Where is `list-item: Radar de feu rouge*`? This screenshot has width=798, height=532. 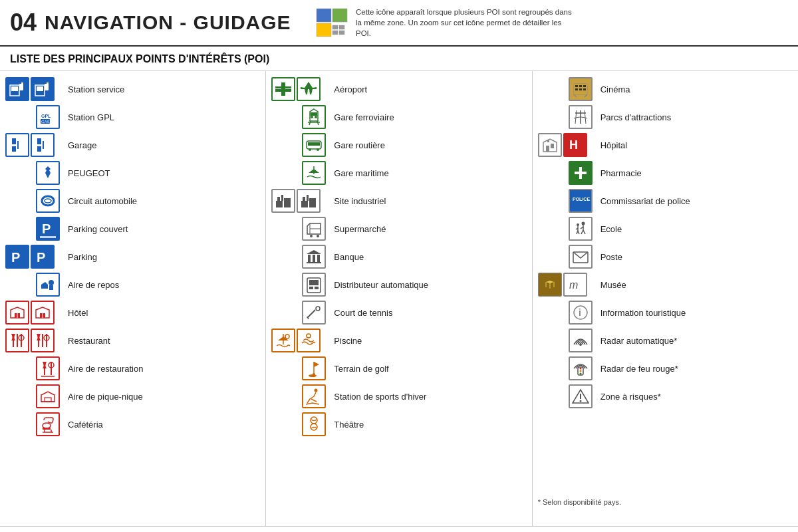 list-item: Radar de feu rouge* is located at coordinates (665, 368).